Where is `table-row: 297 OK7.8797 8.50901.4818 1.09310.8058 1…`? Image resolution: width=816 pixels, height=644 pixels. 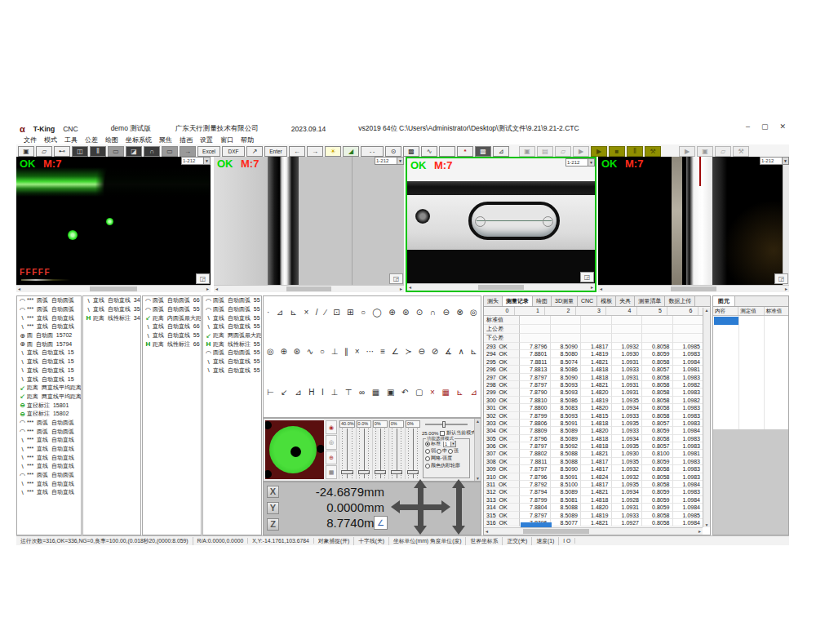
table-row: 297 OK7.8797 8.50901.4818 1.09310.8058 1… is located at coordinates (597, 377).